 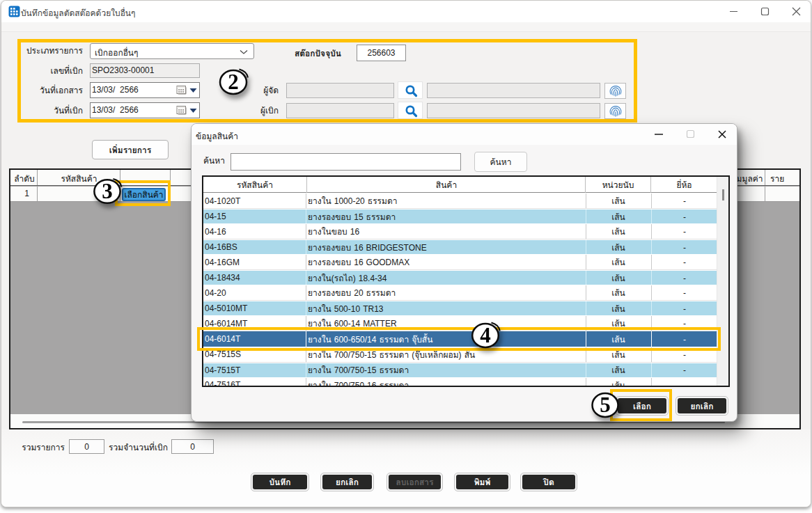 What do you see at coordinates (233, 82) in the screenshot?
I see `svg-text: 2` at bounding box center [233, 82].